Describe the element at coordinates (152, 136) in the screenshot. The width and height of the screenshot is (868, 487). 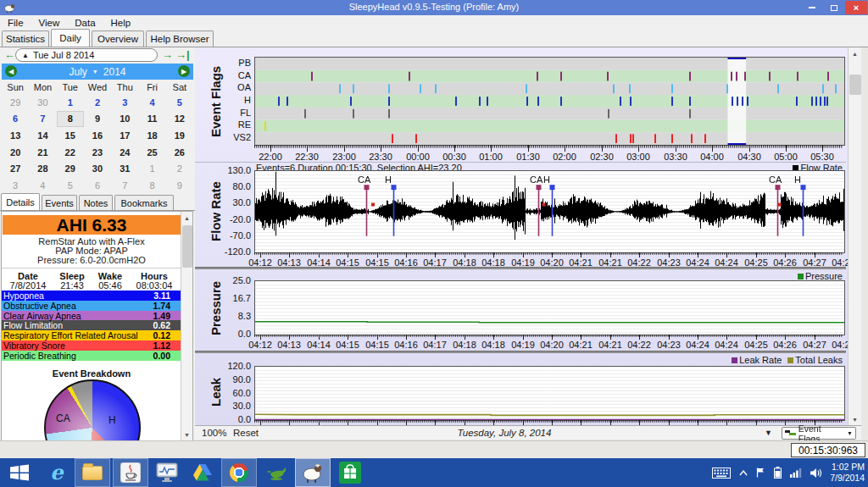
I see `calendar-day-18: 18` at that location.